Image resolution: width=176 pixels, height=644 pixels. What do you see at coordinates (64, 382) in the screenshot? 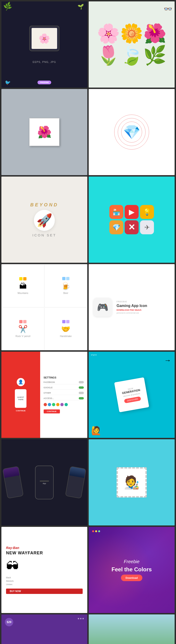
I see `setting-facebook: FACEBOOK` at bounding box center [64, 382].